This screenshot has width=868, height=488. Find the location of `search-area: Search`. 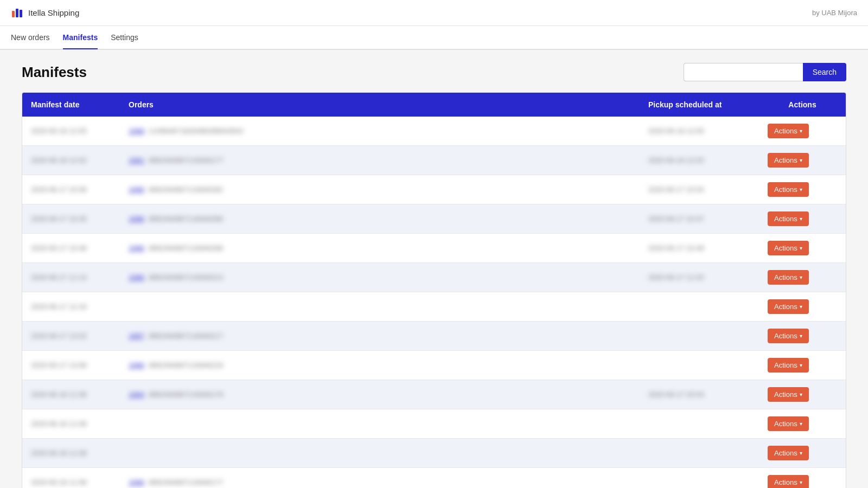

search-area: Search is located at coordinates (765, 72).